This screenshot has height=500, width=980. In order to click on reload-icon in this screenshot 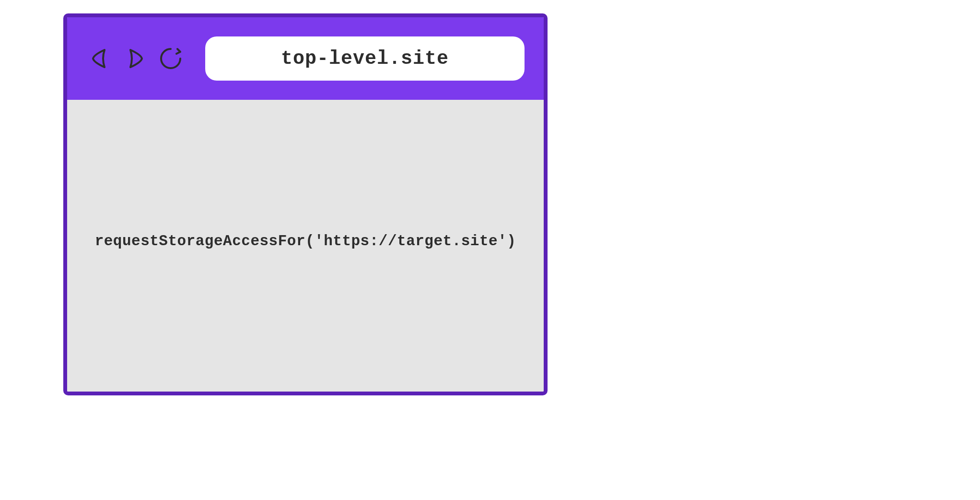, I will do `click(171, 59)`.